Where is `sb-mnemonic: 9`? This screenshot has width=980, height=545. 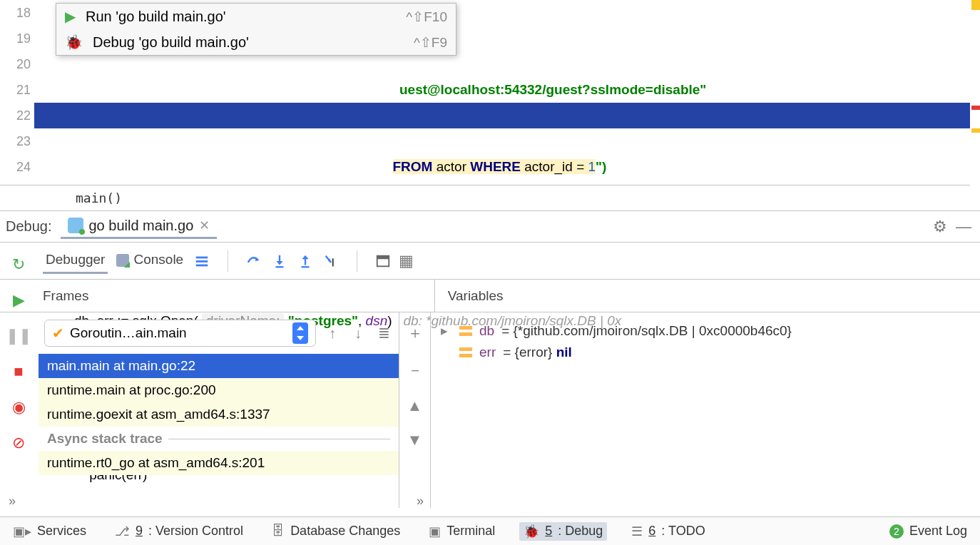
sb-mnemonic: 9 is located at coordinates (139, 531).